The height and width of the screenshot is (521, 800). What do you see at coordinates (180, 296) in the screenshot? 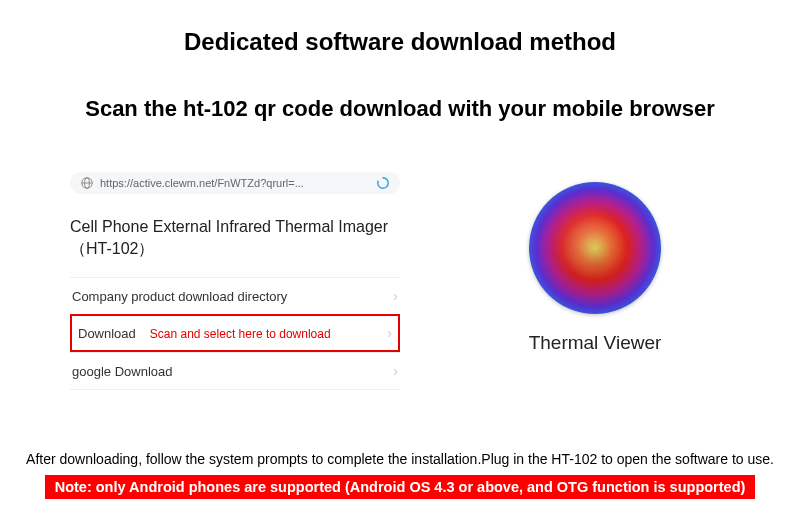
I see `menu-item-label: Company product download directory` at bounding box center [180, 296].